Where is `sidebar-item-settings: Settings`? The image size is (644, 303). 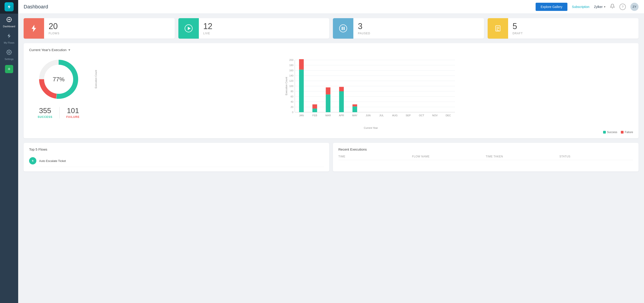 sidebar-item-settings: Settings is located at coordinates (9, 54).